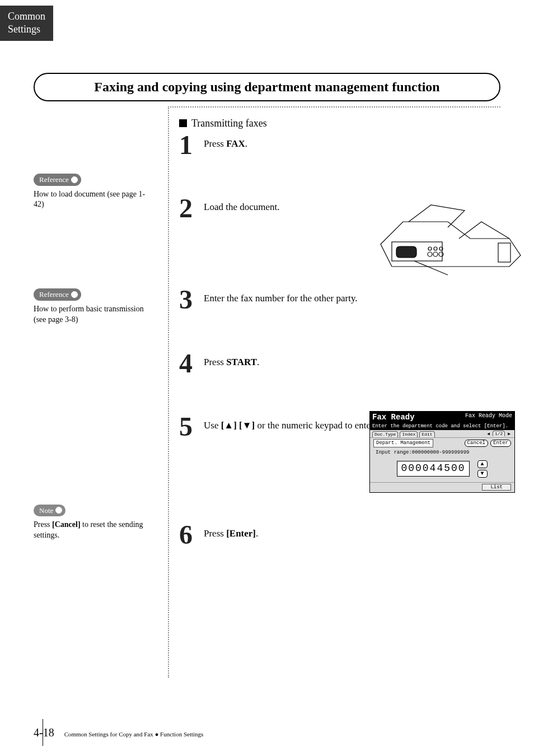 The image size is (534, 756). What do you see at coordinates (229, 123) in the screenshot?
I see `section-heading-text: Transmitting faxes` at bounding box center [229, 123].